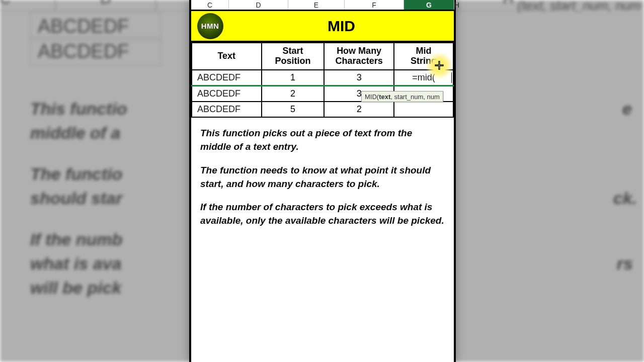 The width and height of the screenshot is (644, 362). Describe the element at coordinates (323, 173) in the screenshot. I see `description-block: This function picks out a piece of text …` at that location.